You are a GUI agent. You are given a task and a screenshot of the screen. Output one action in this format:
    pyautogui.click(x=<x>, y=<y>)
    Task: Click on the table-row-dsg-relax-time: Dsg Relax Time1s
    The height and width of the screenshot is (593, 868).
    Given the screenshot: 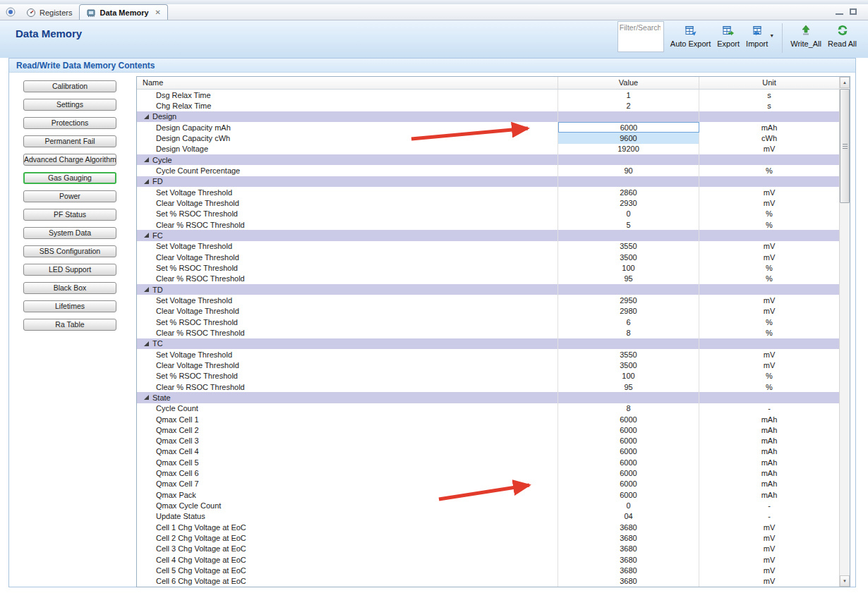 What is the action you would take?
    pyautogui.click(x=488, y=94)
    